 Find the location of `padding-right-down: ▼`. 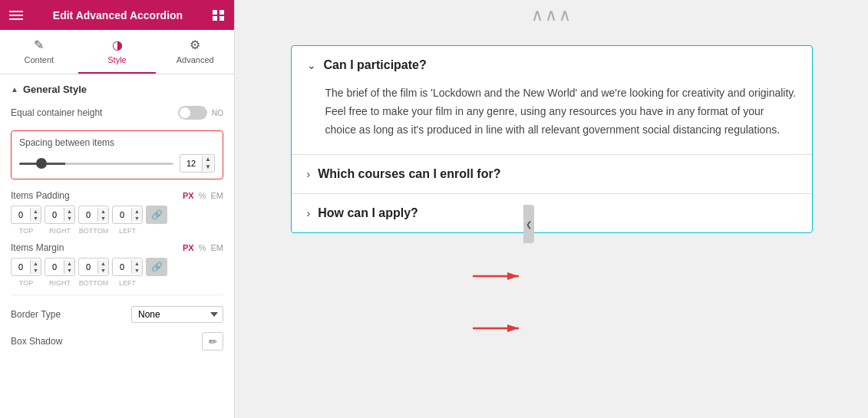

padding-right-down: ▼ is located at coordinates (69, 218).